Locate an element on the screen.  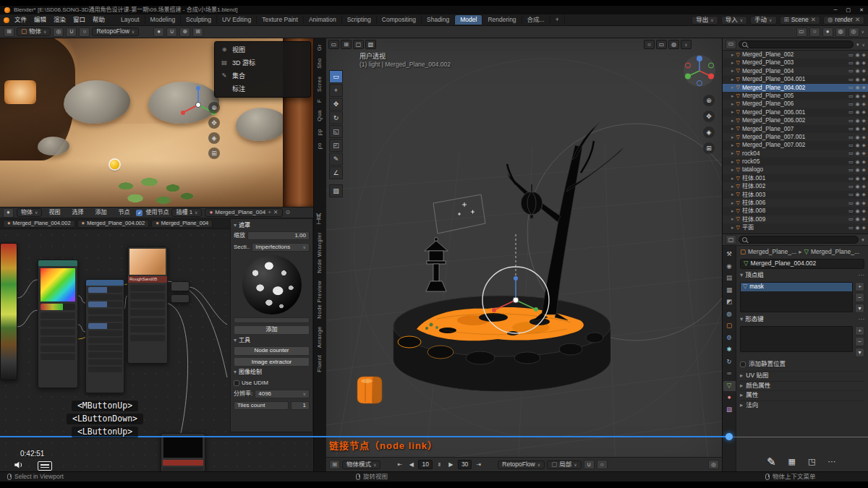
add-item-button is located at coordinates (859, 331).